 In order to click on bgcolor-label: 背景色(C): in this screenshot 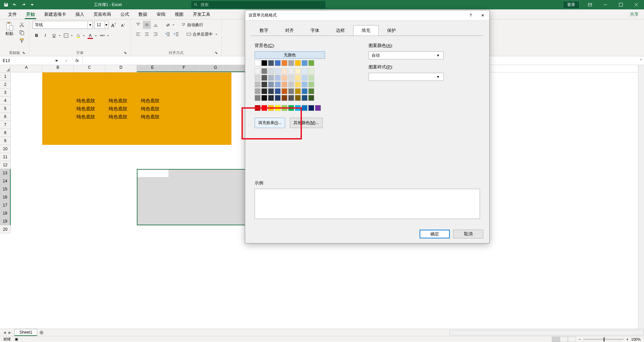, I will do `click(290, 46)`.